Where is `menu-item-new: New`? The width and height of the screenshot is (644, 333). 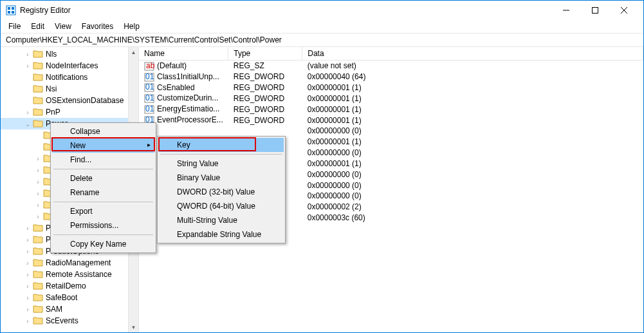 menu-item-new: New is located at coordinates (103, 146).